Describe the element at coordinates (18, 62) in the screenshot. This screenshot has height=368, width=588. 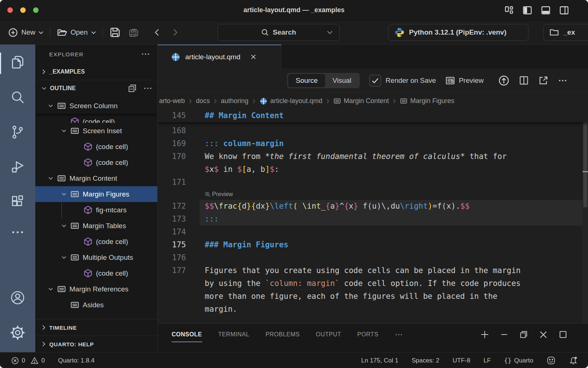
I see `explorer-view-icon` at that location.